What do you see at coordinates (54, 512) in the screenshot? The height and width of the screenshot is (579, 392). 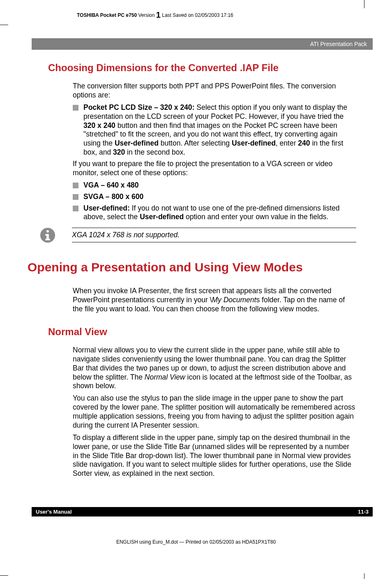 I see `footer-left: User's Manual` at bounding box center [54, 512].